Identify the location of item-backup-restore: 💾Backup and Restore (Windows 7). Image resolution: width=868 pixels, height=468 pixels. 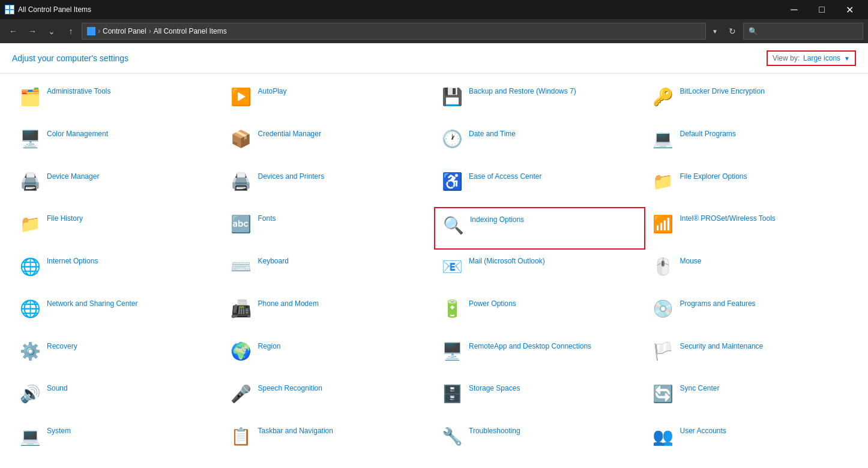
(540, 101).